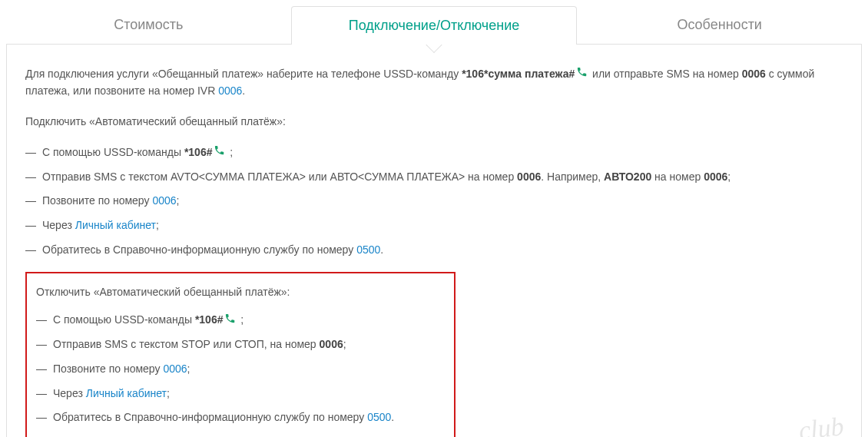 Image resolution: width=868 pixels, height=437 pixels. I want to click on disconnect-header: Отключить «Автоматический обещанный плат…, so click(240, 293).